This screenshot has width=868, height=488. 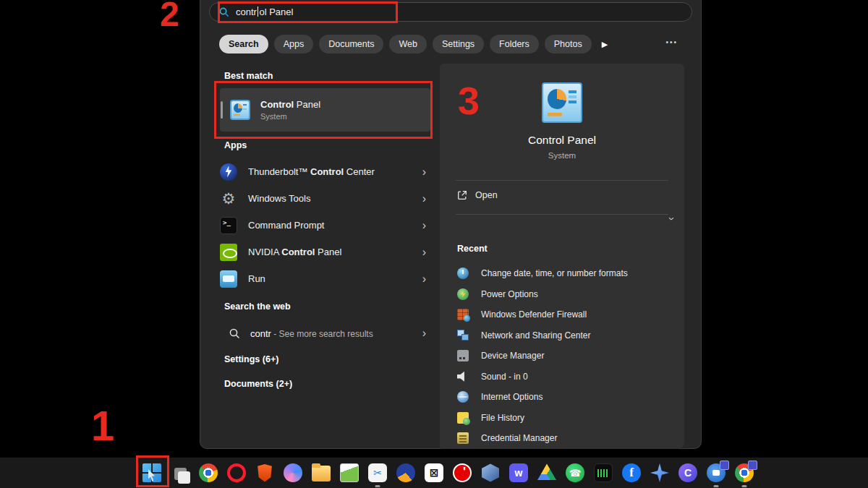 I want to click on app-result-label: NVIDIA Control Panel, so click(x=295, y=252).